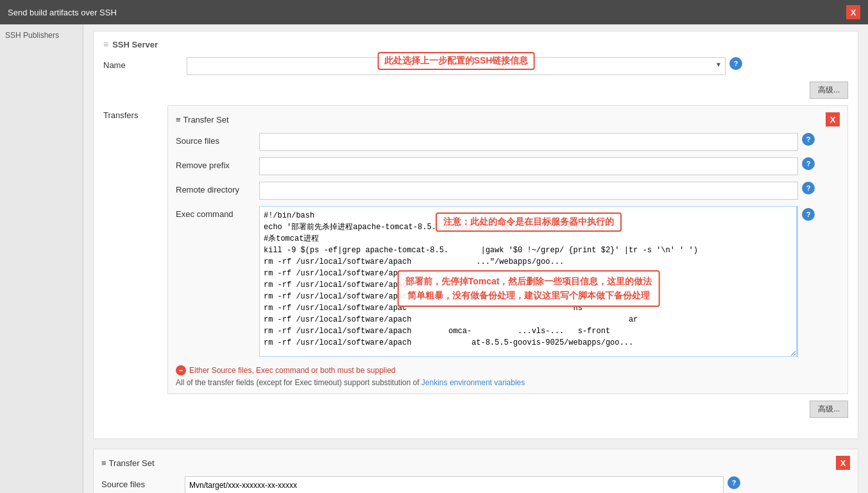 Image resolution: width=868 pixels, height=493 pixels. Describe the element at coordinates (104, 463) in the screenshot. I see `bottom-drag-handle: ≡` at that location.